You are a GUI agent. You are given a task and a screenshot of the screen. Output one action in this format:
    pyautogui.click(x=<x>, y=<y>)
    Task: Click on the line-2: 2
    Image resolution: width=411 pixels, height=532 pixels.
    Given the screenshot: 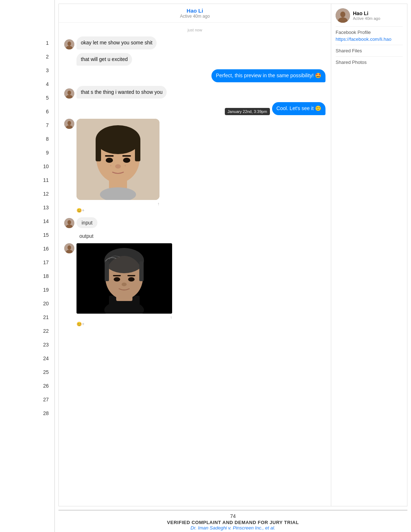 What is the action you would take?
    pyautogui.click(x=27, y=57)
    